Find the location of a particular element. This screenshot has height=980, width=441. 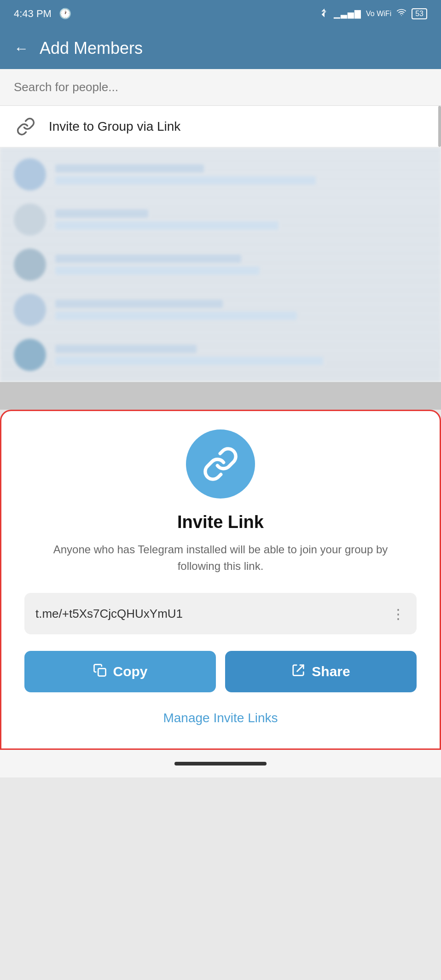

scrollbar is located at coordinates (440, 126).